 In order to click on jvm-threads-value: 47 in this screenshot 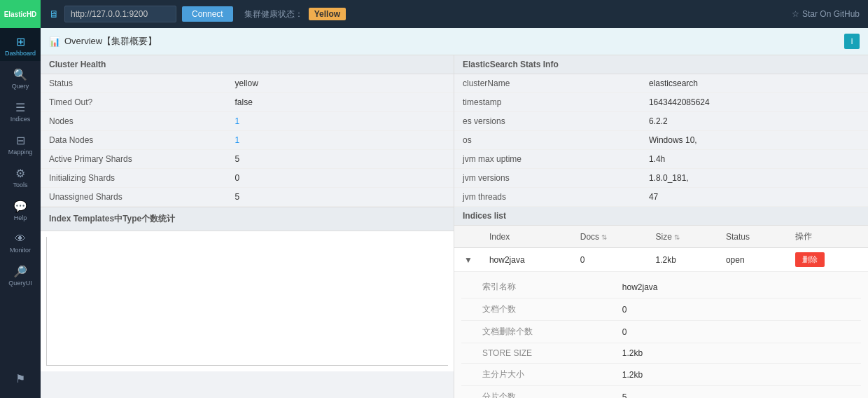, I will do `click(755, 198)`.